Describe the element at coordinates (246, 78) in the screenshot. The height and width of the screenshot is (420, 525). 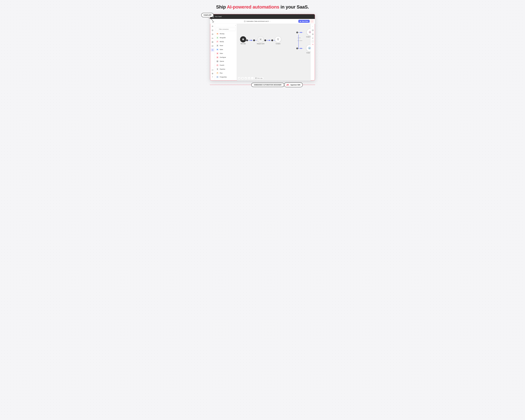
I see `expand-btn: ⤢` at that location.